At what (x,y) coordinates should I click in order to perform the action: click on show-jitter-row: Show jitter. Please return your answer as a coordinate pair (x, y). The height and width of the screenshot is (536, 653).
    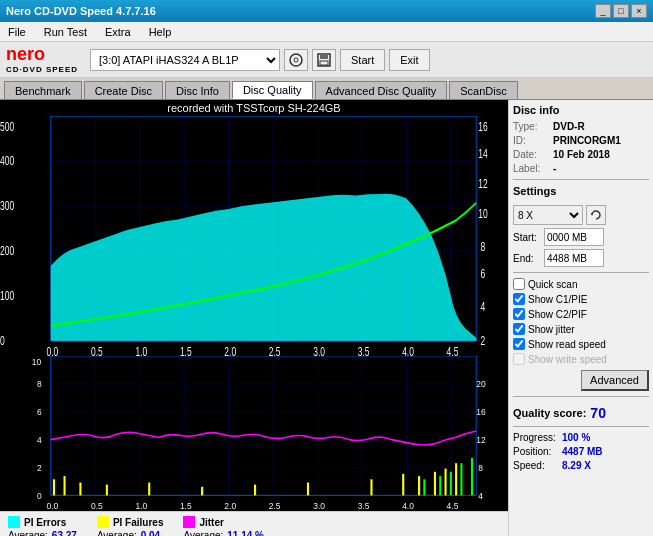
    Looking at the image, I should click on (581, 329).